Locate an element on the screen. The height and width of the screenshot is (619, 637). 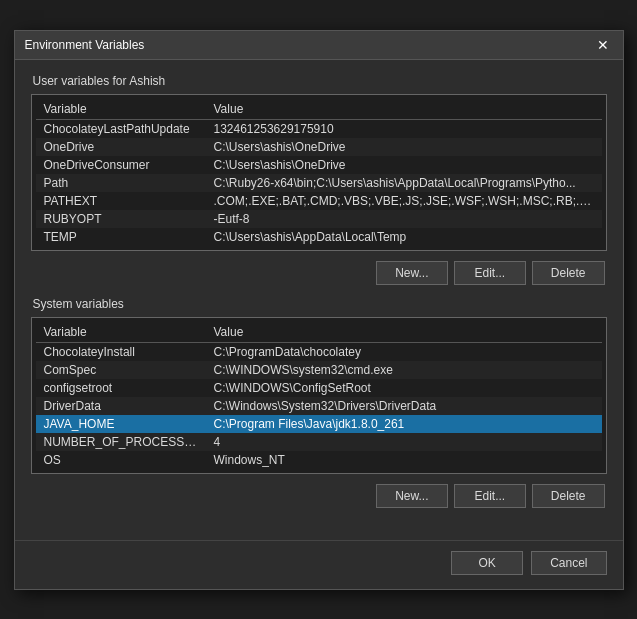
table-row: OneDriveConsumerC:\Users\ashis\OneDrive is located at coordinates (319, 165).